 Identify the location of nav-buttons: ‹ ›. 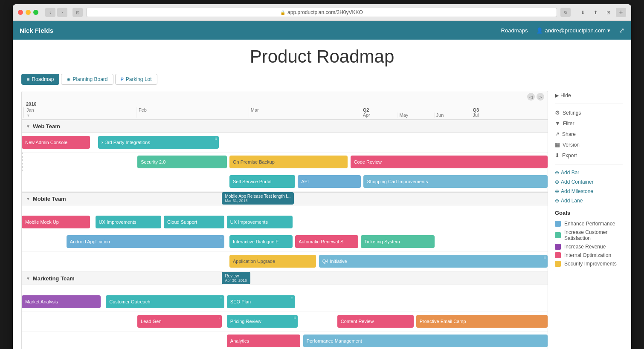
(56, 12).